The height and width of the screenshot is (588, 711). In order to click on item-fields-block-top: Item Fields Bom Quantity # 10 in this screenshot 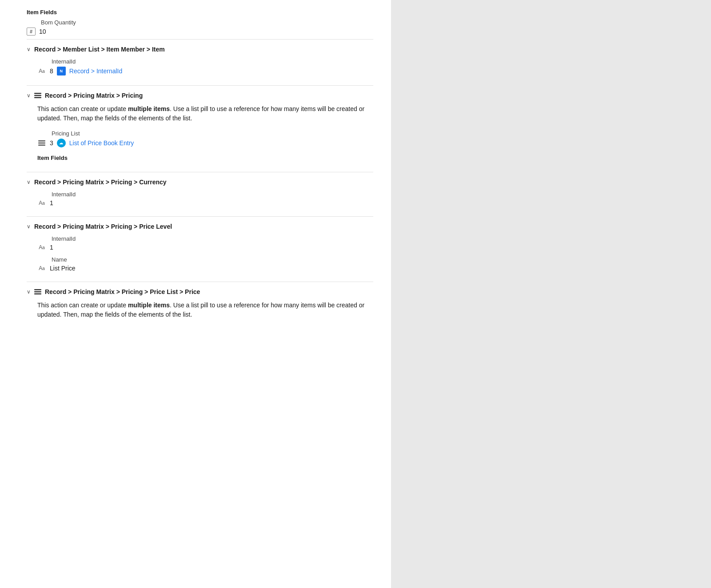, I will do `click(200, 22)`.